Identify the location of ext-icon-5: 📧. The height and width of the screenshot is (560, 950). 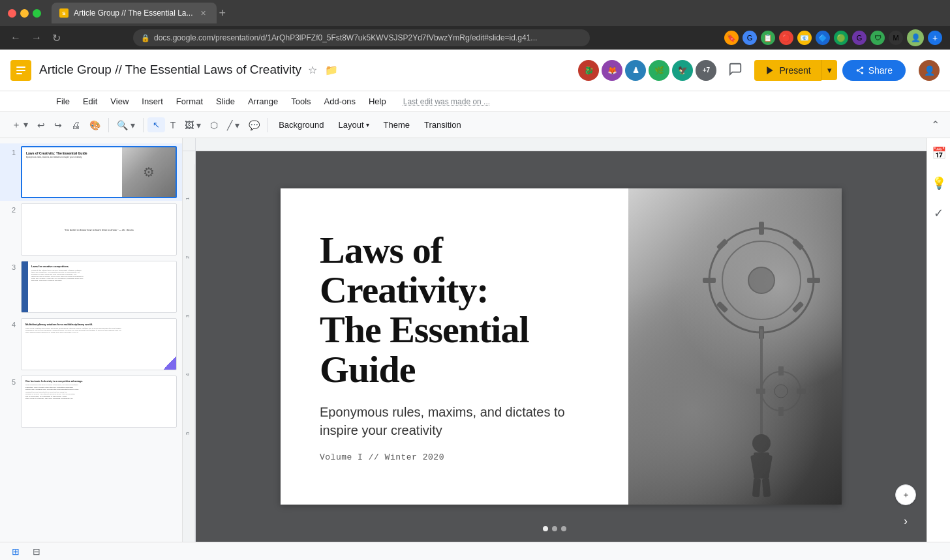
(804, 38).